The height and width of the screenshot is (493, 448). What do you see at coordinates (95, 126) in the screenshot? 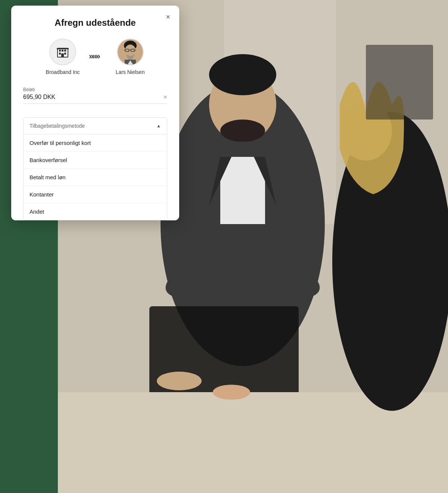
I see `dropdown-header: Tilbagebetalingsmetode ▲` at bounding box center [95, 126].